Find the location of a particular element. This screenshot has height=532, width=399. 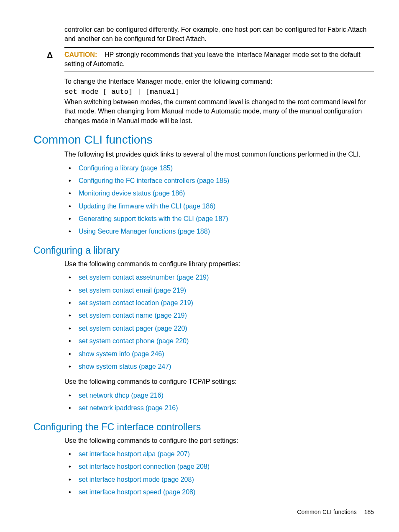

link: Generating support tickets with the CLI … is located at coordinates (153, 218).